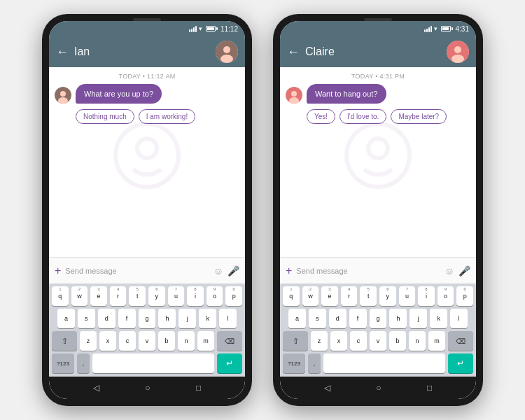 Image resolution: width=525 pixels, height=420 pixels. Describe the element at coordinates (157, 296) in the screenshot. I see `key-y-1: 6y` at that location.